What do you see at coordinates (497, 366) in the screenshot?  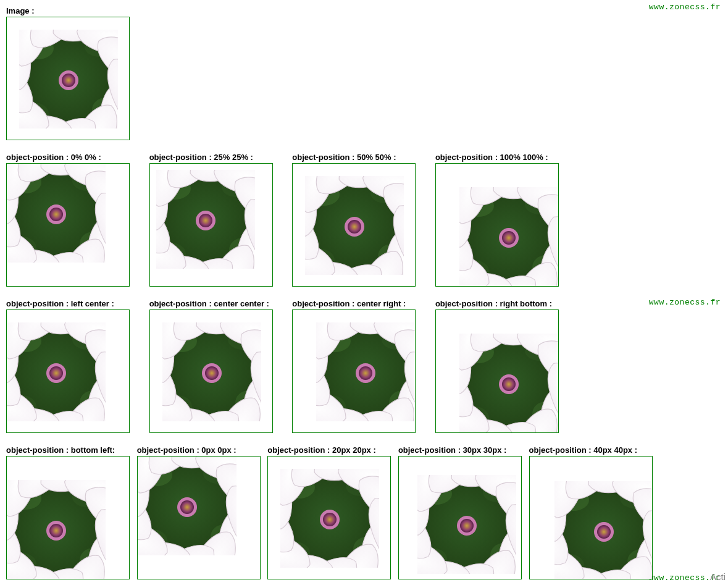 I see `example-1-3: object-position : right bottom :` at bounding box center [497, 366].